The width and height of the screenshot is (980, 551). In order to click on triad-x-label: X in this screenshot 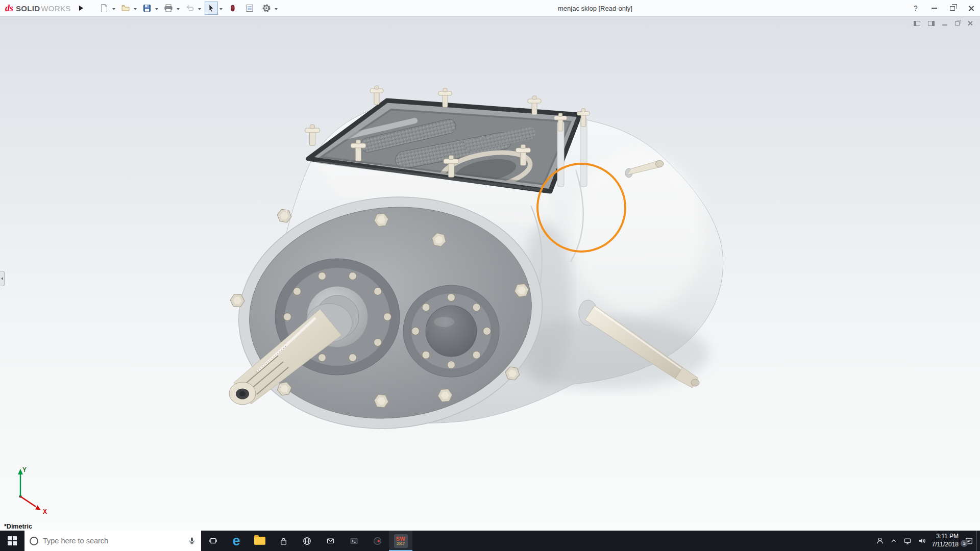, I will do `click(45, 512)`.